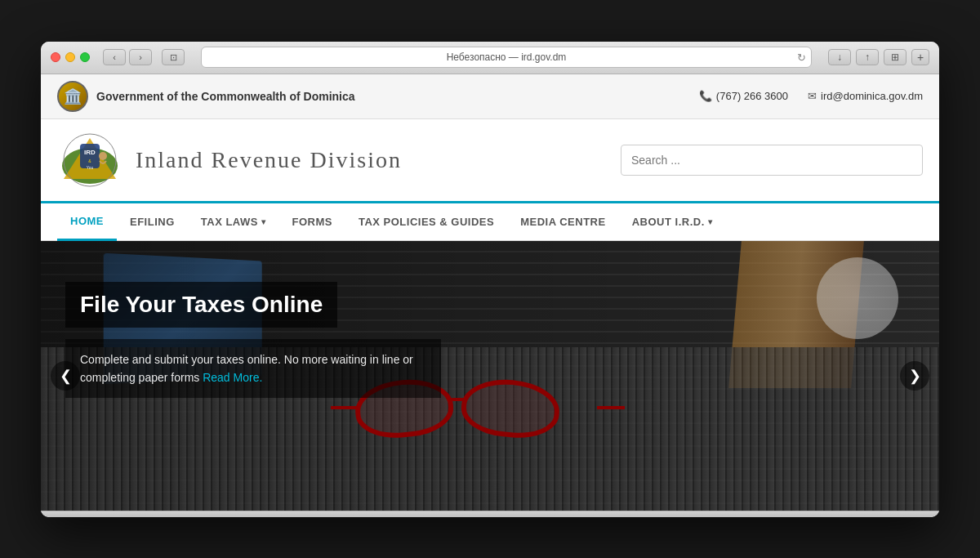 The height and width of the screenshot is (558, 980). What do you see at coordinates (345, 408) in the screenshot?
I see `glasses-arm-left` at bounding box center [345, 408].